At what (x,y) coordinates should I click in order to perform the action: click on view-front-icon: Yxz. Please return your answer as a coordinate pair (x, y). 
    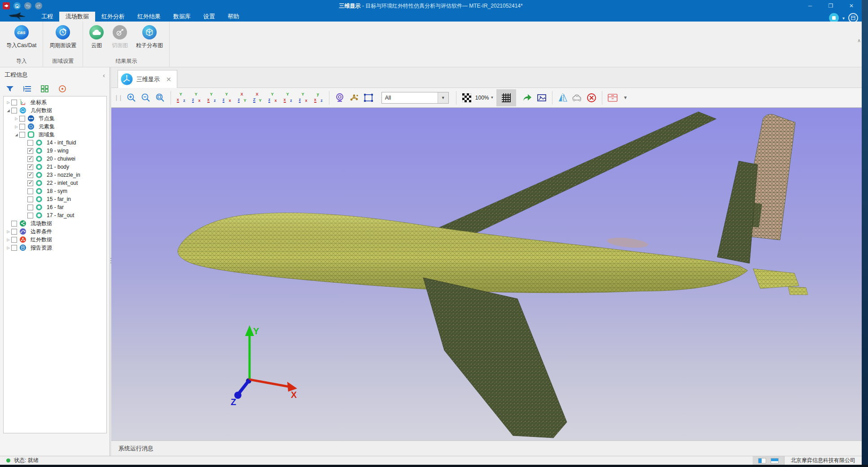
    Looking at the image, I should click on (181, 98).